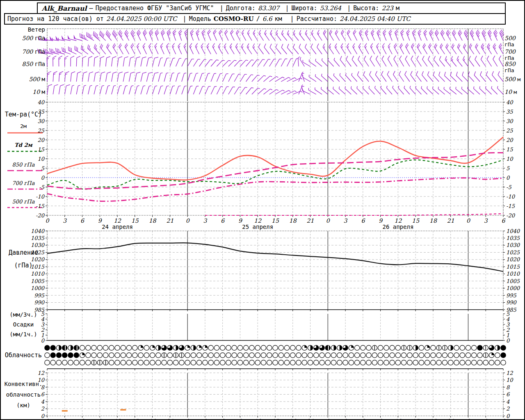 The image size is (525, 420). What do you see at coordinates (39, 295) in the screenshot?
I see `y-tick-label: 995` at bounding box center [39, 295].